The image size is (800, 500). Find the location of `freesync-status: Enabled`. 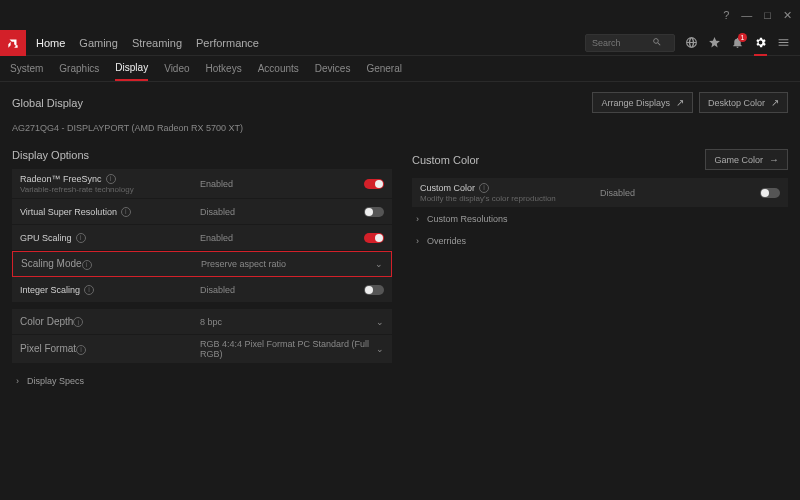

freesync-status: Enabled is located at coordinates (282, 184).